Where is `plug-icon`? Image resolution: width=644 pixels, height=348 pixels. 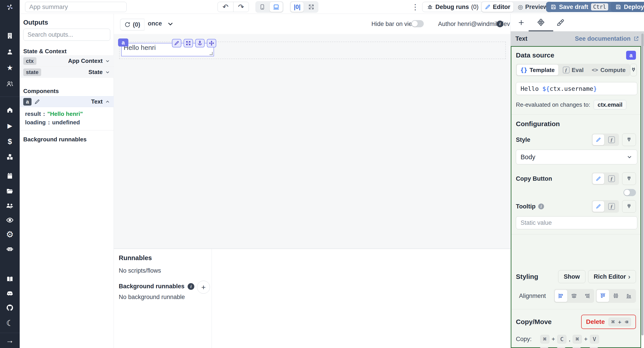
plug-icon is located at coordinates (634, 70).